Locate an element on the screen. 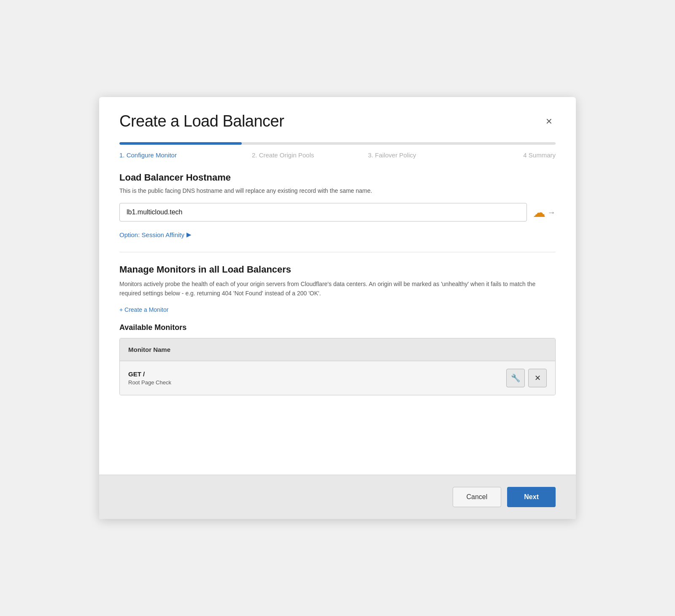 Image resolution: width=675 pixels, height=616 pixels. modal-title: Create a Load Balancer is located at coordinates (202, 122).